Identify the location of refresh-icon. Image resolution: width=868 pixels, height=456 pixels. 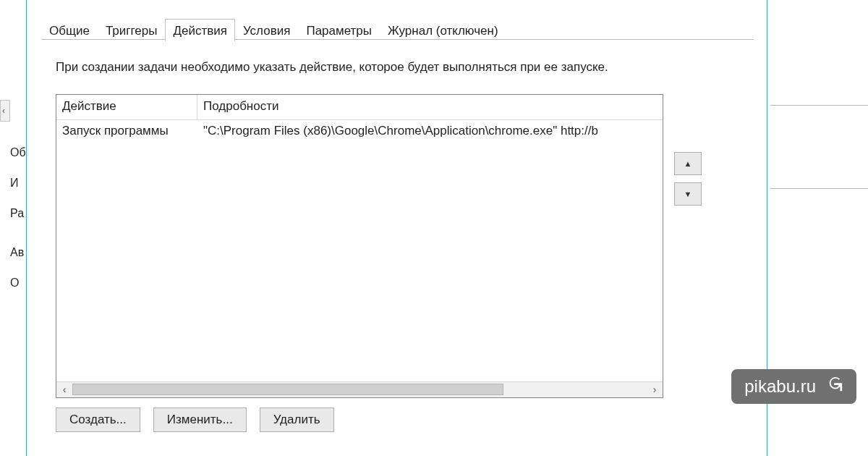
(835, 387).